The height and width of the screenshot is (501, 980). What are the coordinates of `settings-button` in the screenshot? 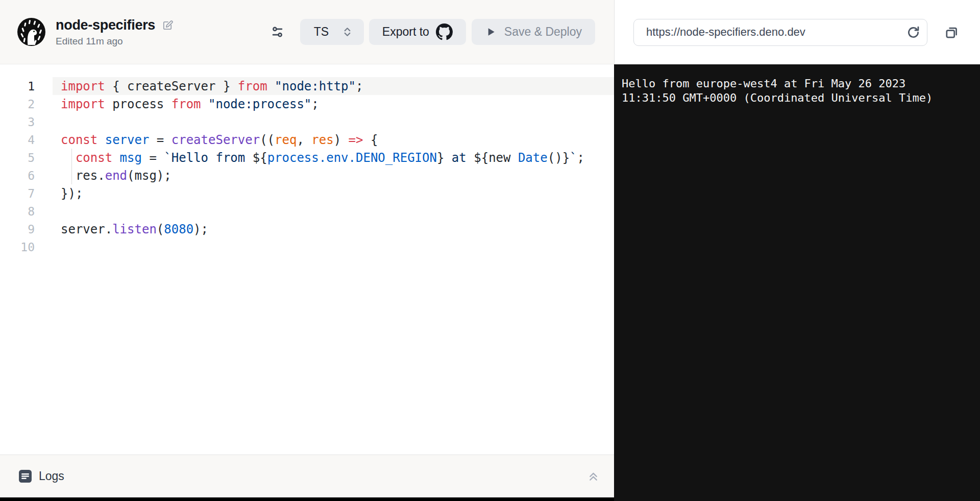 It's located at (278, 32).